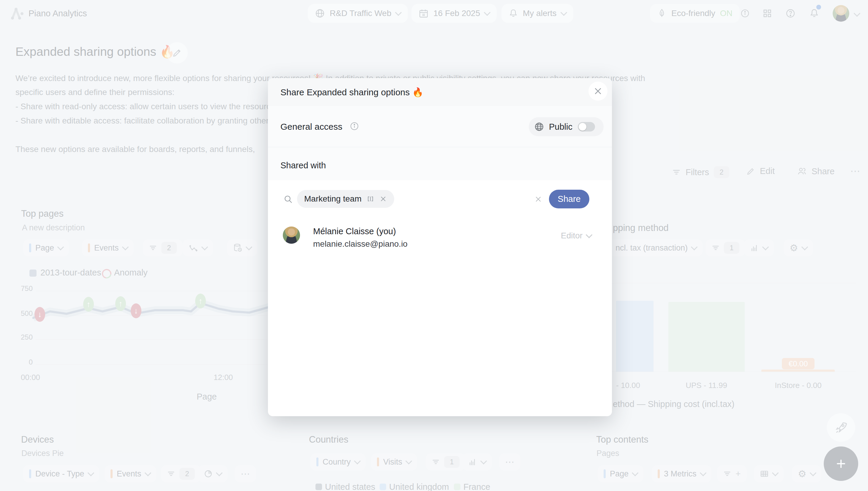 This screenshot has width=868, height=491. Describe the element at coordinates (311, 127) in the screenshot. I see `general-access-text: General access` at that location.